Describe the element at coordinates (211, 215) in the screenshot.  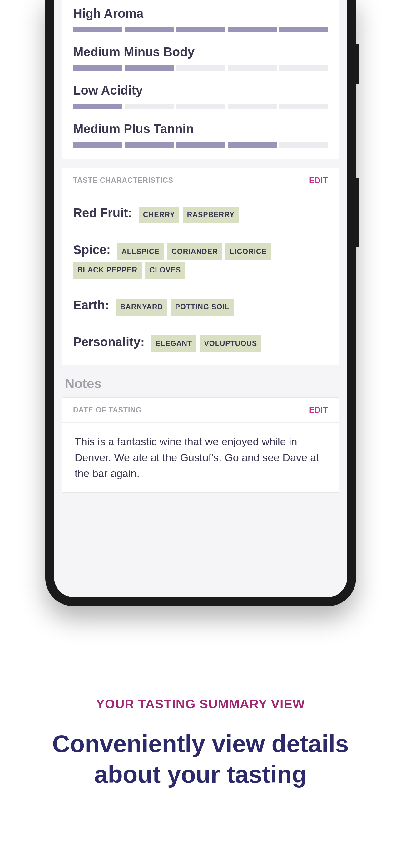
I see `taste-tag: RASPBERRY` at that location.